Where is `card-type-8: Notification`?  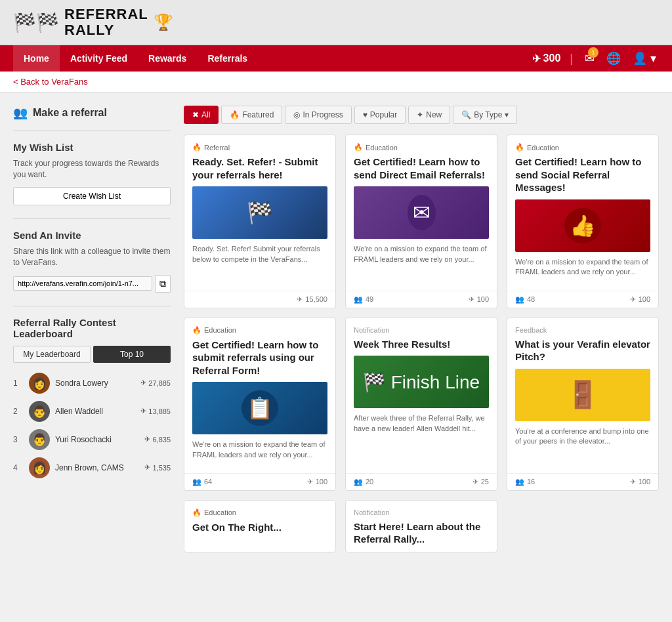 card-type-8: Notification is located at coordinates (421, 512).